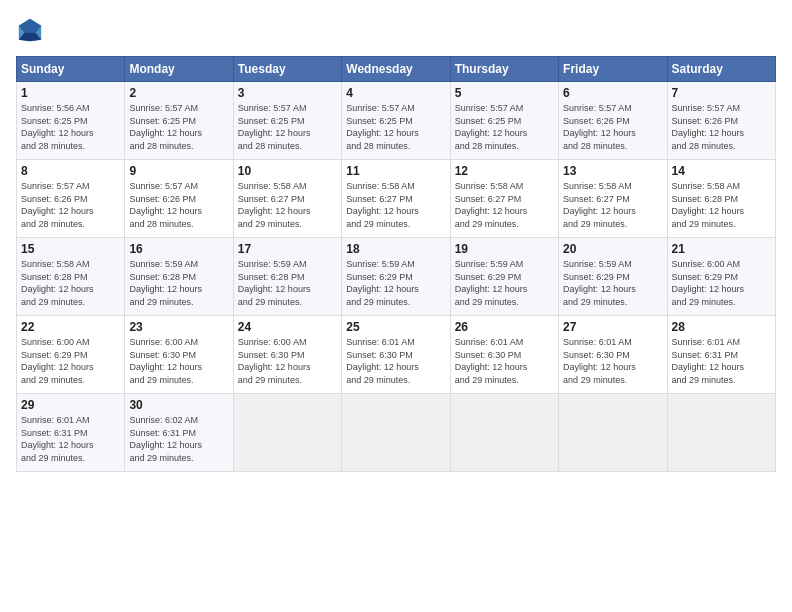  I want to click on calendar-cell: 22Sunrise: 6:00 AMSunset: 6:29 PMDayligh…, so click(71, 355).